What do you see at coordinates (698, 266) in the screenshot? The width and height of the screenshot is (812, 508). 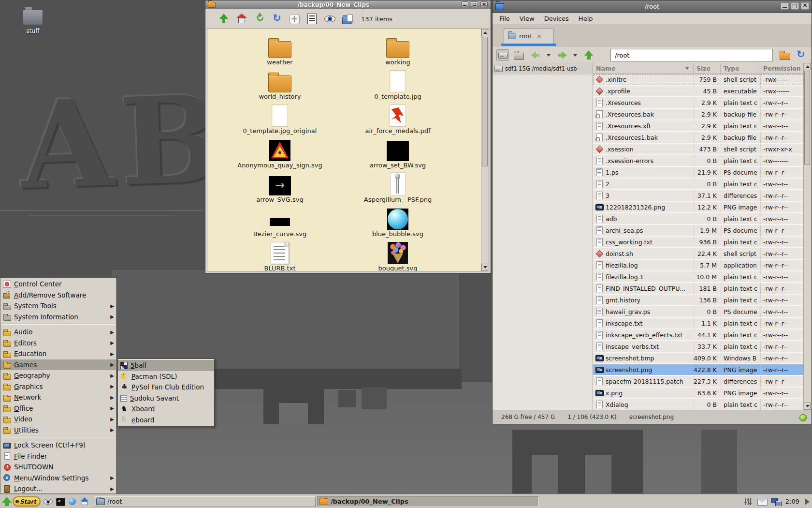 I see `file-row: filezilla.log 5.7 M application -rw-r--r…` at bounding box center [698, 266].